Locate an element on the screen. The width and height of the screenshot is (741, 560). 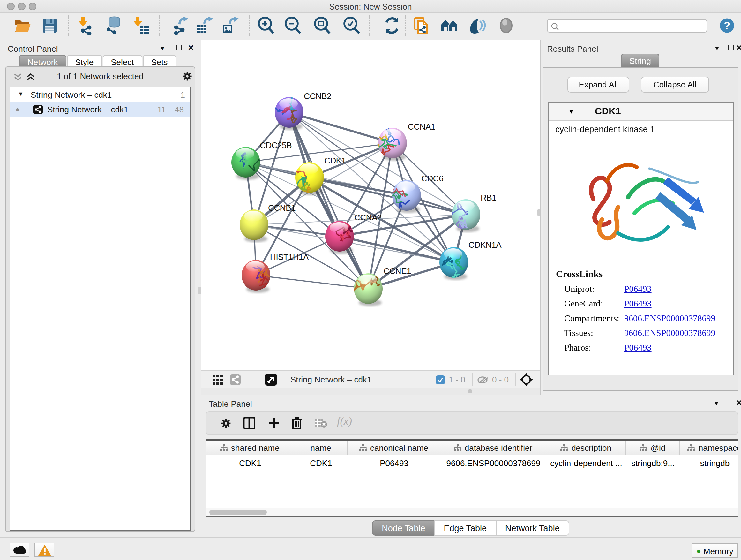
network-node-CCNB1 is located at coordinates (254, 226).